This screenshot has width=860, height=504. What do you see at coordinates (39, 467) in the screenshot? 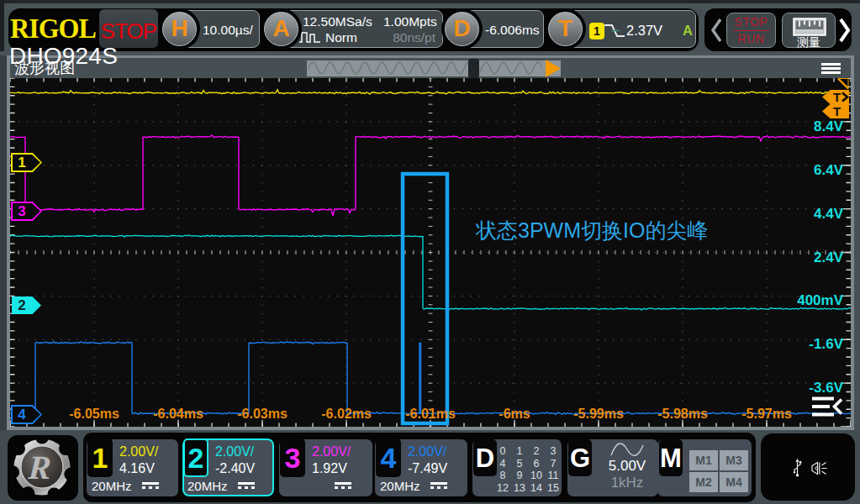
I see `svg-text: R` at bounding box center [39, 467].